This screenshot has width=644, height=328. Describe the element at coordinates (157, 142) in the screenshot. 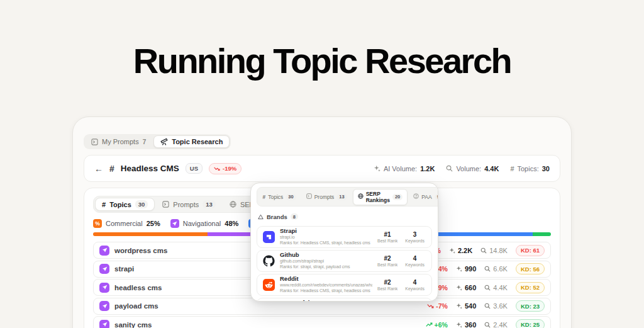

I see `window-tabs: My Prompts 7 Topic Research` at that location.